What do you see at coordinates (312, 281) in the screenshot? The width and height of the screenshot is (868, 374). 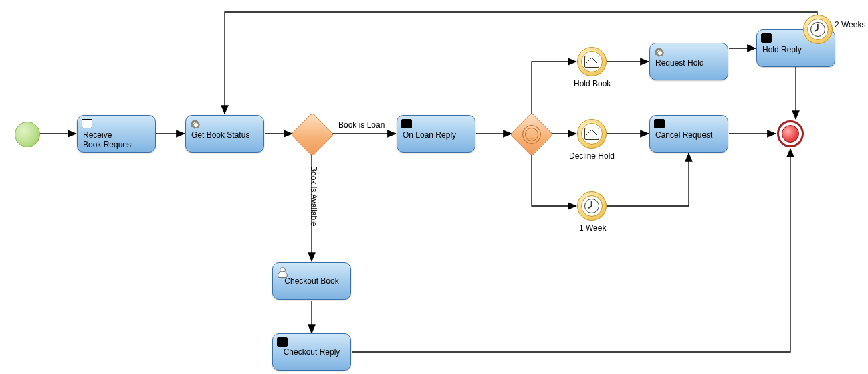 I see `task-label: Checkout Book` at bounding box center [312, 281].